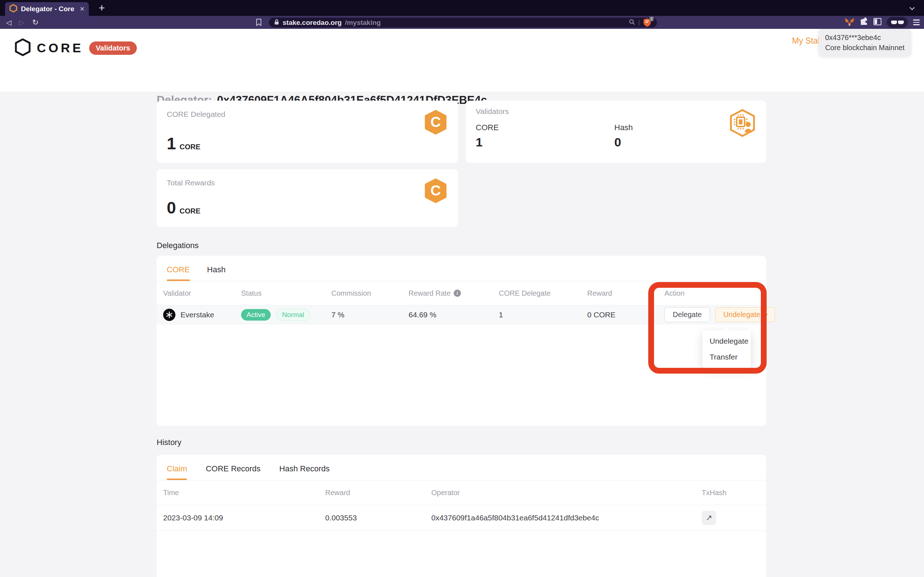 The height and width of the screenshot is (577, 924). I want to click on wallet-network: Core blockchain Mainnet, so click(865, 48).